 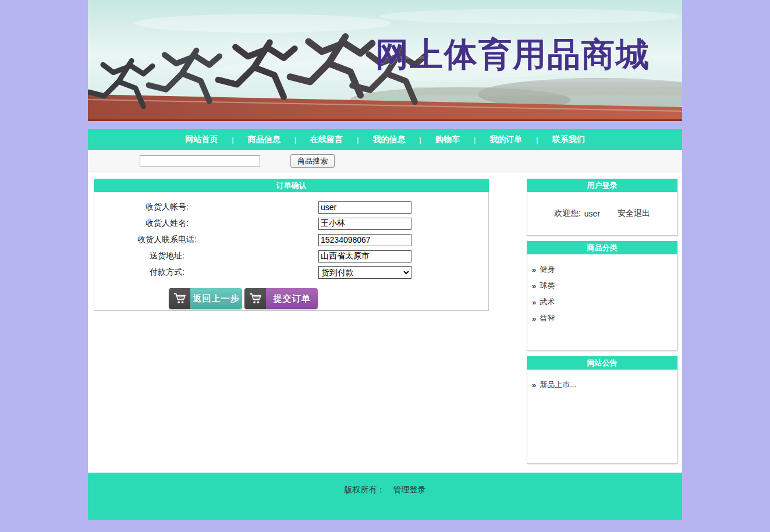 I want to click on submit-order-button: 提交订单, so click(x=281, y=299).